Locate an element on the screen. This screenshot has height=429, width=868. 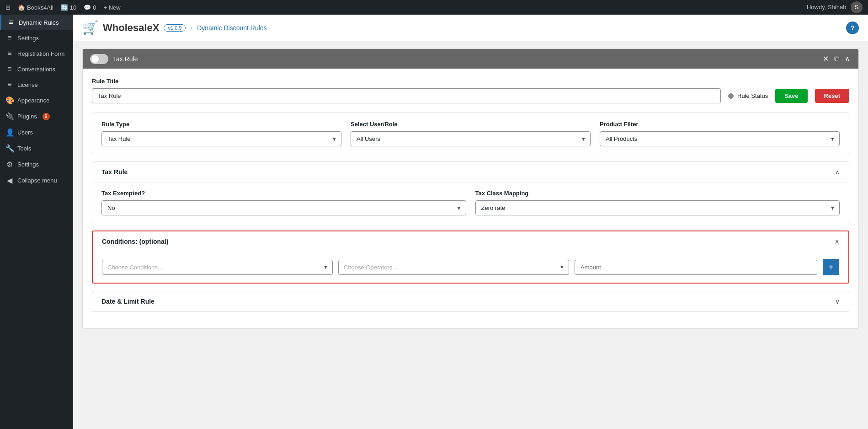
add-condition-button: + is located at coordinates (831, 267).